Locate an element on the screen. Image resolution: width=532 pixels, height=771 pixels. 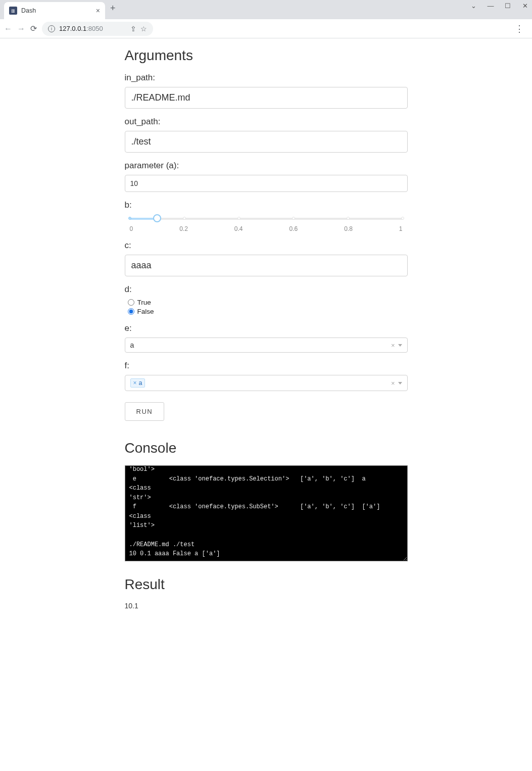
slider-mark-label: 0.4 is located at coordinates (238, 229).